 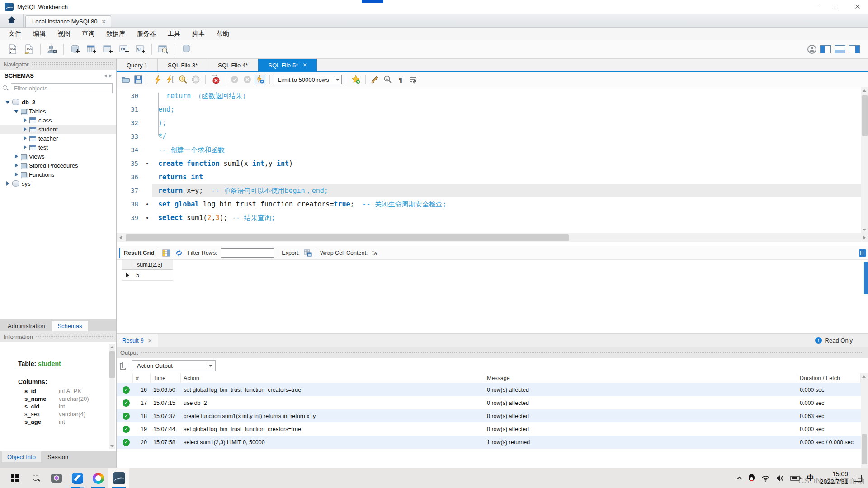 What do you see at coordinates (61, 88) in the screenshot?
I see `filter-objects-input` at bounding box center [61, 88].